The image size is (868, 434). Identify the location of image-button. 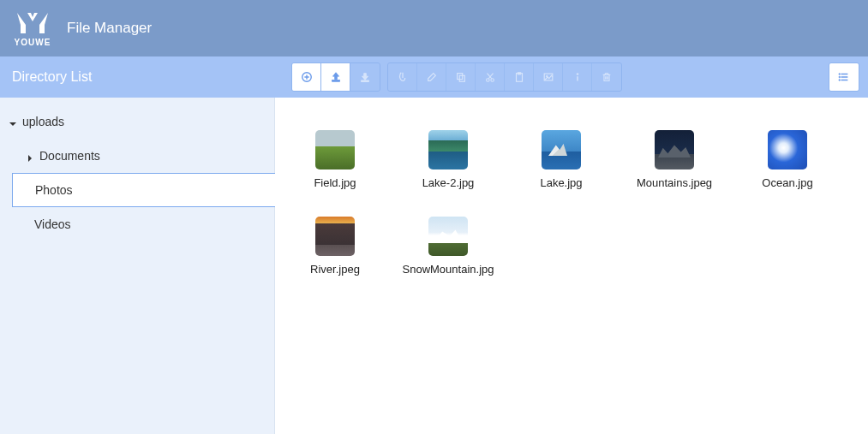
(548, 77).